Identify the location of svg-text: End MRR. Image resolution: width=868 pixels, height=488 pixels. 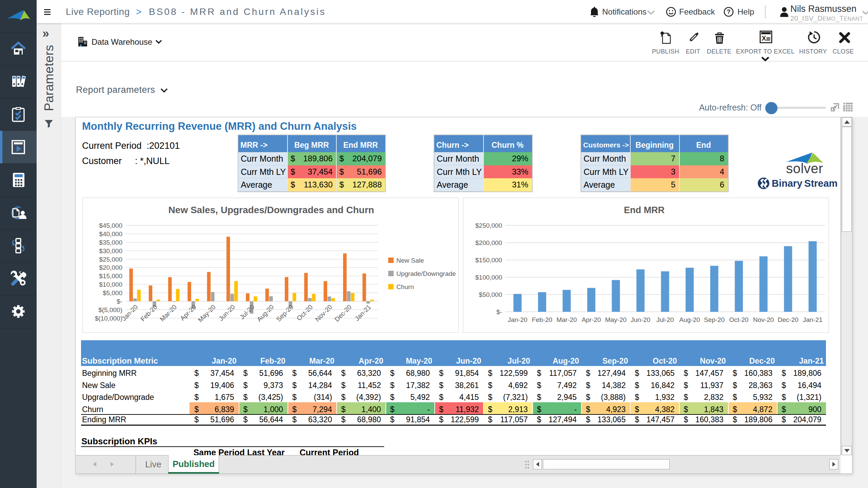
(644, 210).